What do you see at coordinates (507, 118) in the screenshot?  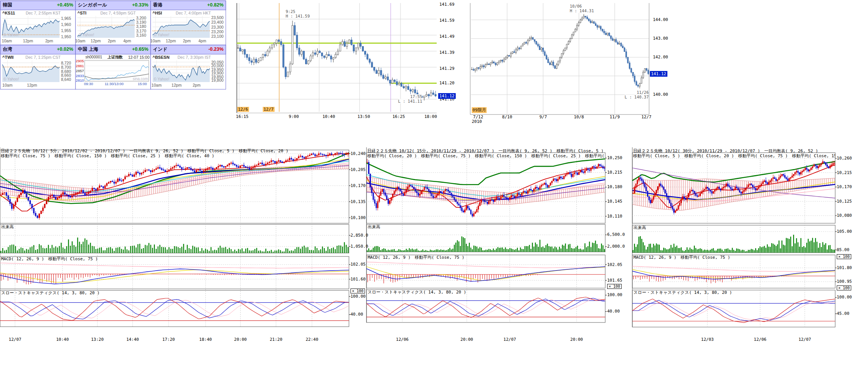 I see `date-axis-label: 8/10` at bounding box center [507, 118].